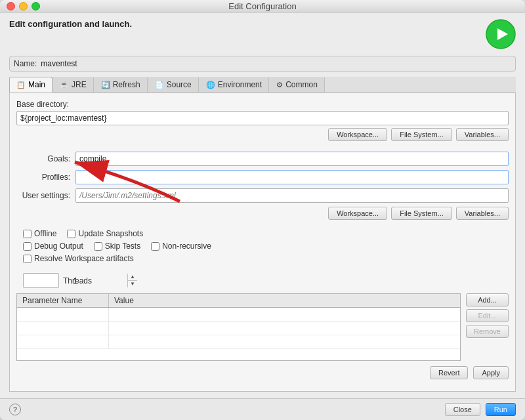  What do you see at coordinates (24, 7) in the screenshot?
I see `traffic-lights` at bounding box center [24, 7].